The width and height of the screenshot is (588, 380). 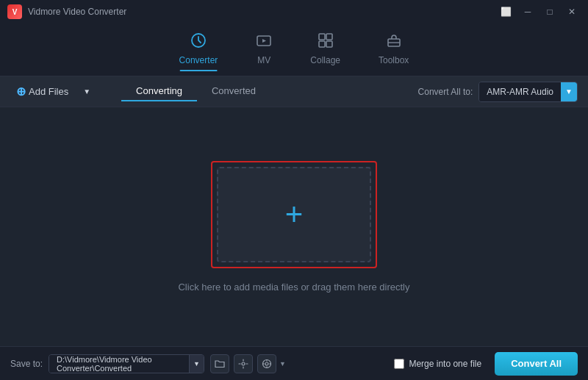 What do you see at coordinates (326, 43) in the screenshot?
I see `collage-icon` at bounding box center [326, 43].